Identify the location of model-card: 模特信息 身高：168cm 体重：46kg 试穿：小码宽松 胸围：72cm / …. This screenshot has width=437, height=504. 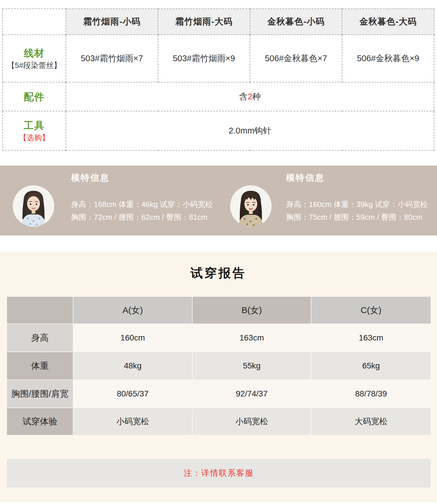
(109, 201).